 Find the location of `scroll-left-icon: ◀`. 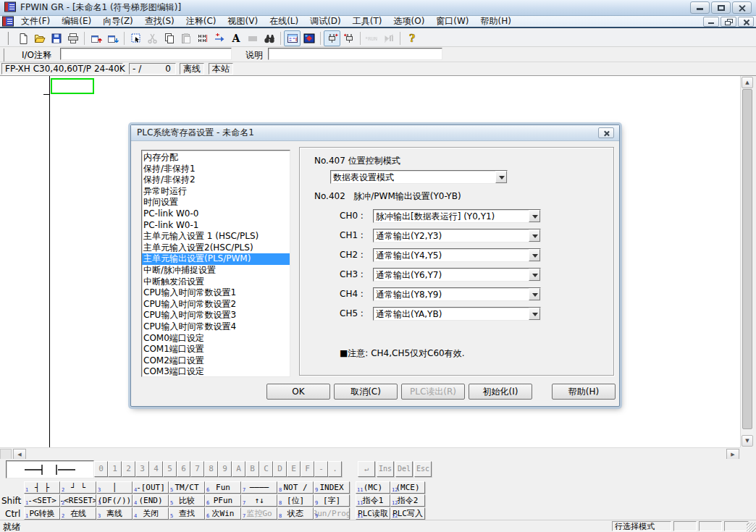

scroll-left-icon: ◀ is located at coordinates (20, 455).